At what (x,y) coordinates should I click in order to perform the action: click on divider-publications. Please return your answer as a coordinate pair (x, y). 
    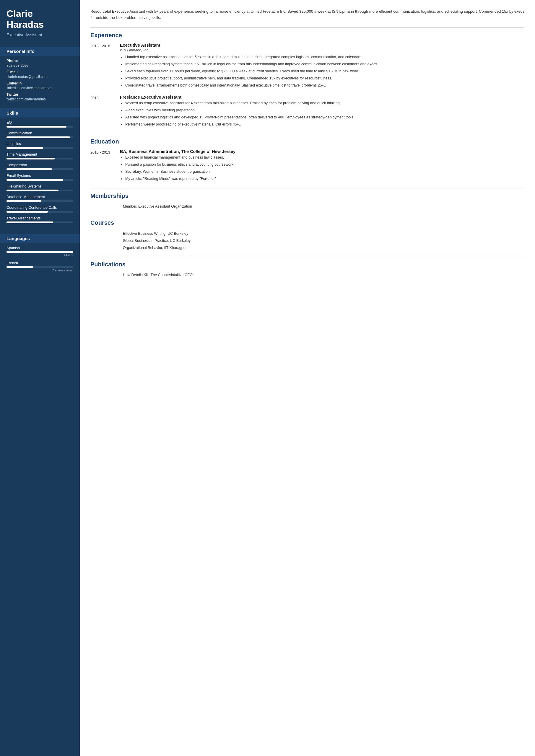
    Looking at the image, I should click on (307, 257).